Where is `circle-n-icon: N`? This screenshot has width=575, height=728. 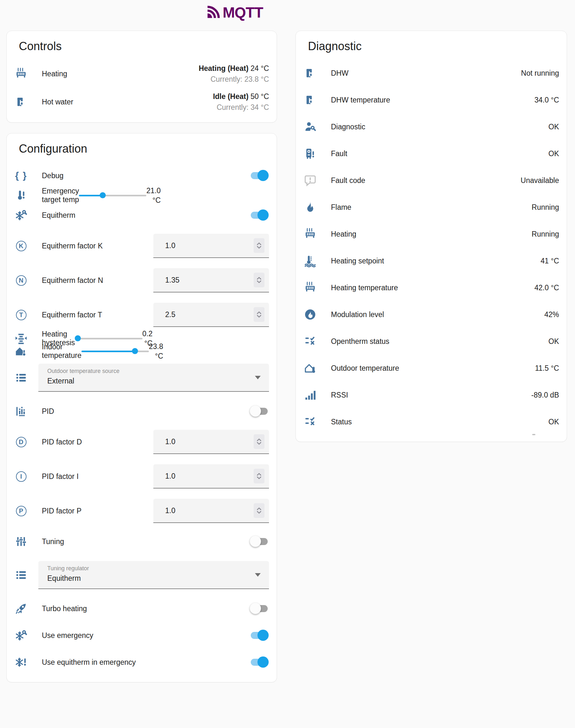 circle-n-icon: N is located at coordinates (21, 280).